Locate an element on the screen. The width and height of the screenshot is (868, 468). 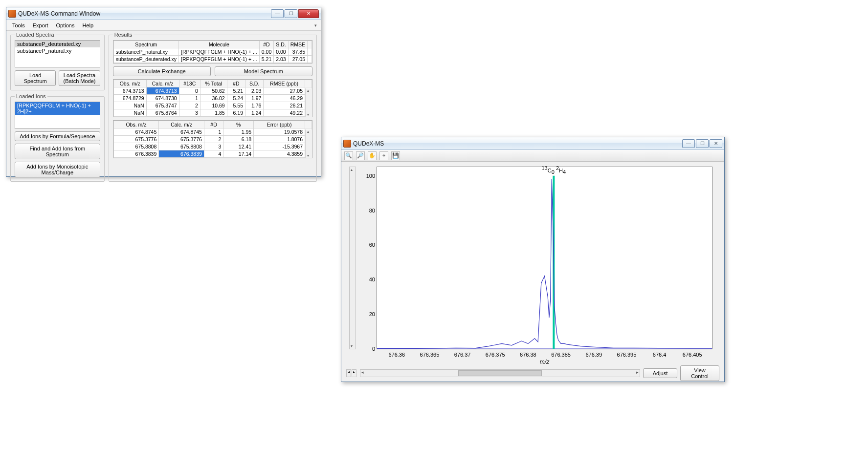
list-item: substanceP_natural.xy is located at coordinates (58, 51).